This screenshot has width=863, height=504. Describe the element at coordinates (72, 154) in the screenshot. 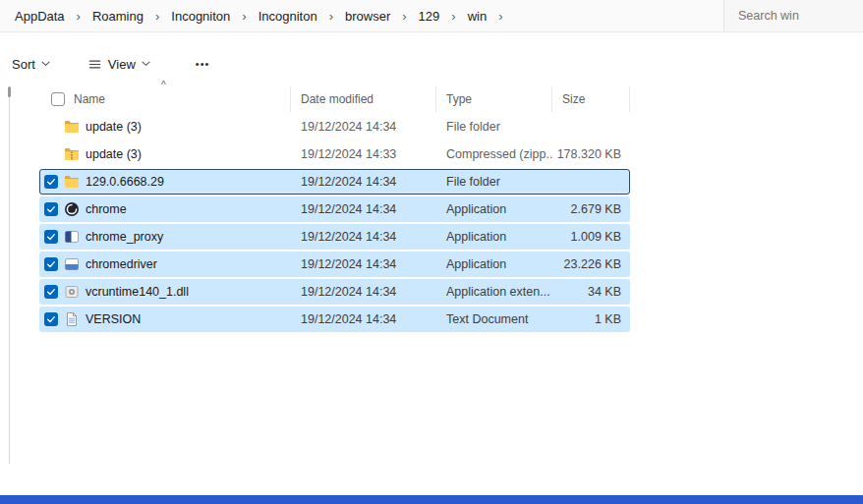

I see `zip-folder-icon` at that location.